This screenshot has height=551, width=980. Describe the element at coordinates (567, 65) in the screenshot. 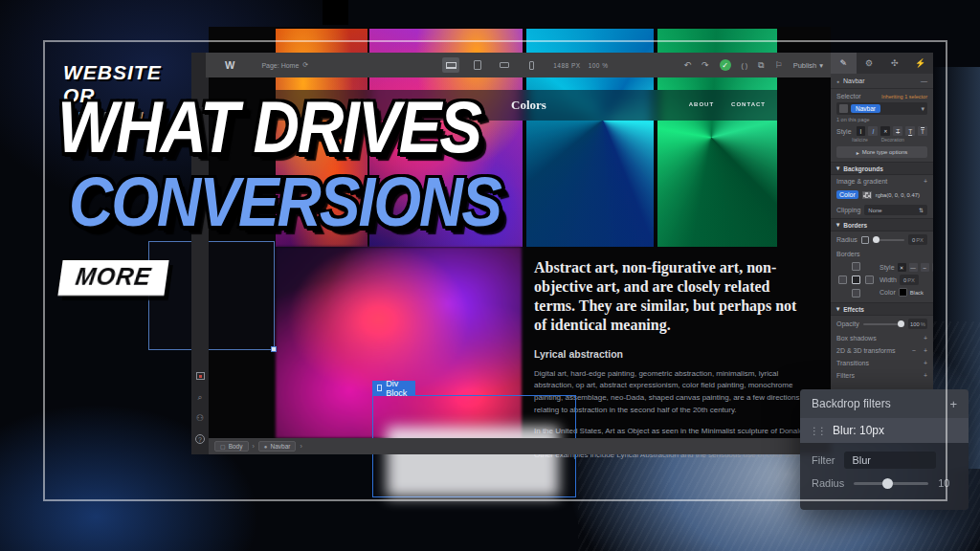

I see `canvas-width-value: 1488 PX` at that location.